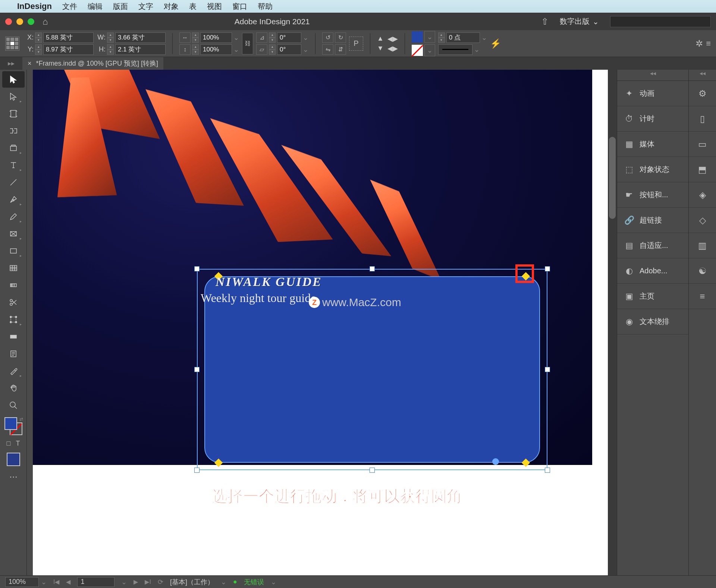 This screenshot has height=588, width=716. Describe the element at coordinates (120, 7) in the screenshot. I see `menu-layout: 版面` at that location.